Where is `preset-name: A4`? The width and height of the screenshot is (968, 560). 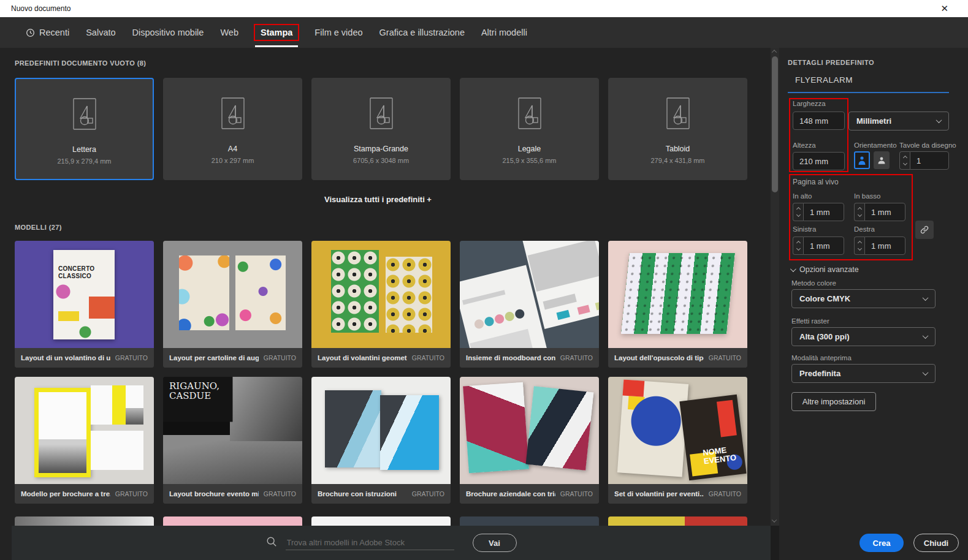 preset-name: A4 is located at coordinates (233, 149).